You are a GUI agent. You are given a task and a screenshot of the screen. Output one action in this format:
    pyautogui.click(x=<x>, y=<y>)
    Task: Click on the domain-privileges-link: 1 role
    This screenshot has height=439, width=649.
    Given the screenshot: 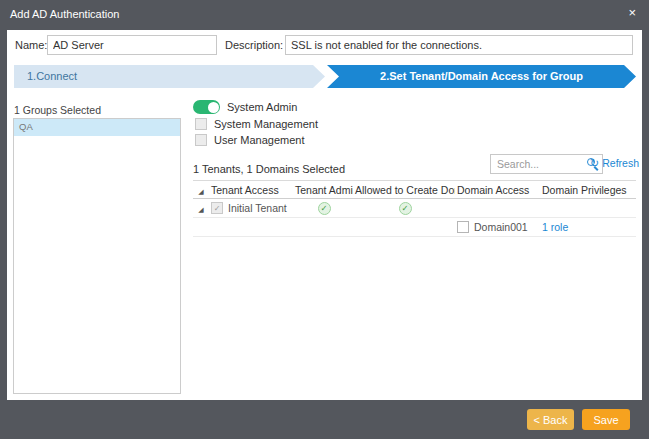 What is the action you would take?
    pyautogui.click(x=555, y=227)
    